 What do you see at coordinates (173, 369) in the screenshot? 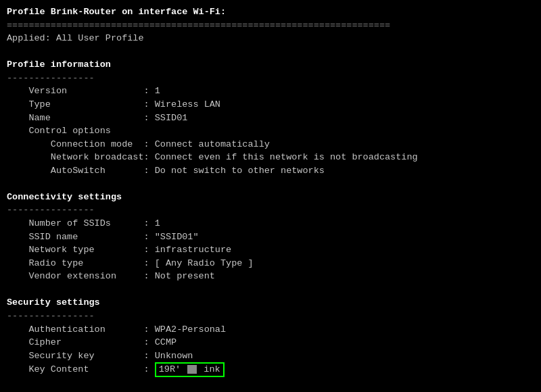
I see `key-text-prefix: 19R'` at bounding box center [173, 369].